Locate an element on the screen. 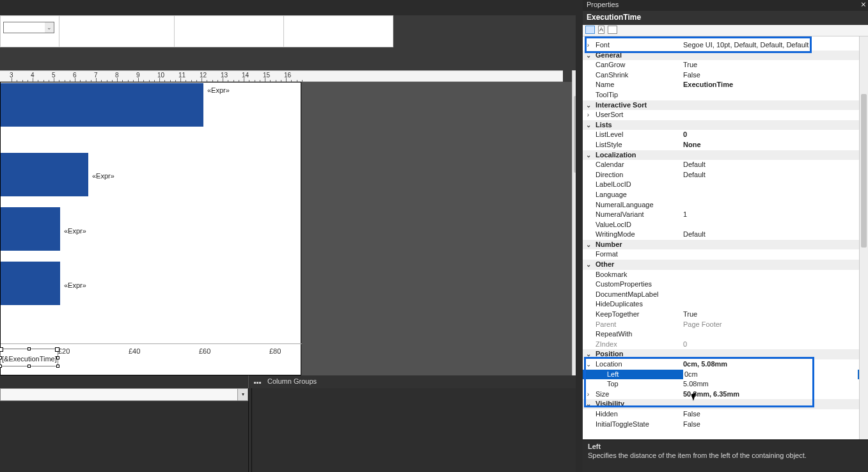 The width and height of the screenshot is (868, 472). grouping-vertical-splitter is located at coordinates (250, 430).